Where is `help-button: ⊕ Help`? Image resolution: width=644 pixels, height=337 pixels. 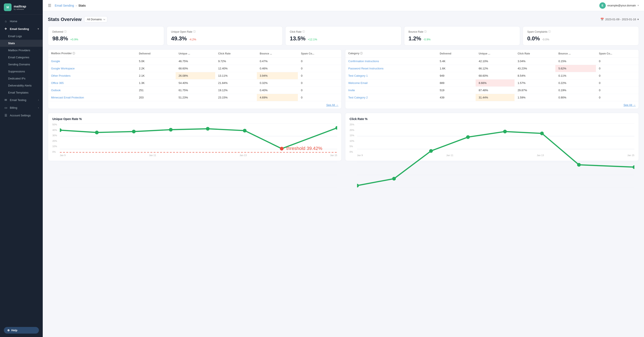 help-button: ⊕ Help is located at coordinates (22, 330).